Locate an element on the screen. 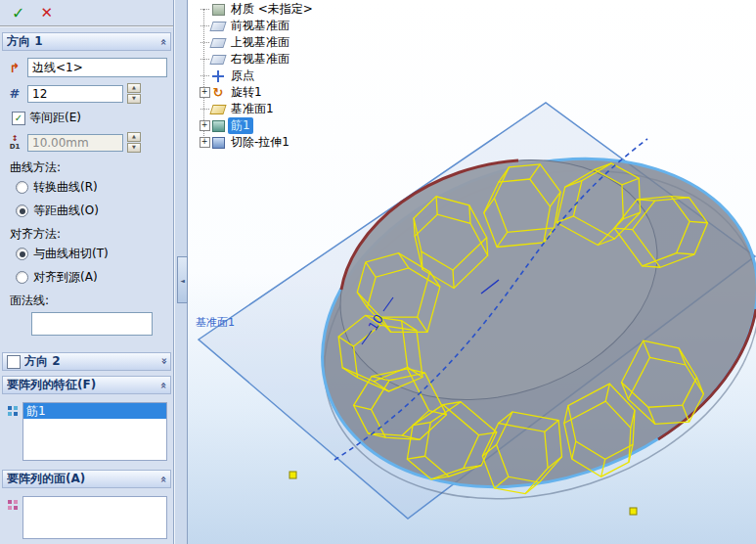 This screenshot has height=544, width=756. material-icon is located at coordinates (218, 10).